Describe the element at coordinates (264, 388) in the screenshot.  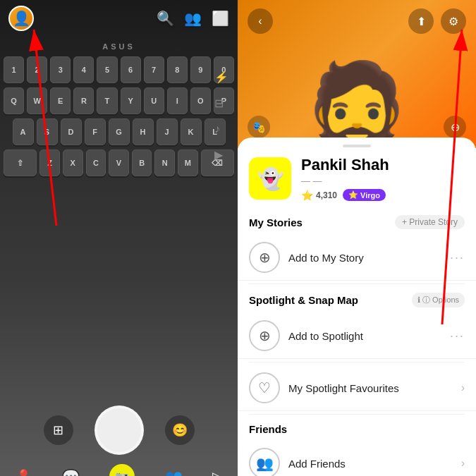
I see `heart-icon-container: ♡` at that location.